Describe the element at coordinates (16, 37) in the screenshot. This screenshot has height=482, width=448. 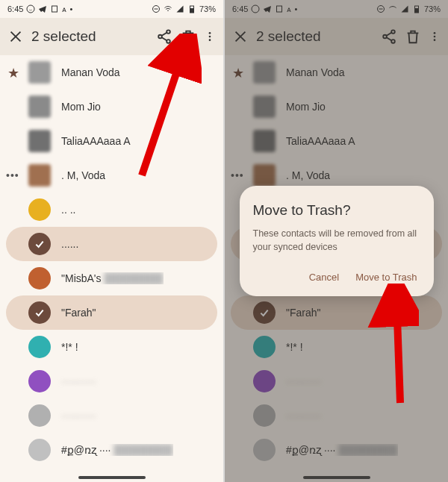
I see `close-icon` at that location.